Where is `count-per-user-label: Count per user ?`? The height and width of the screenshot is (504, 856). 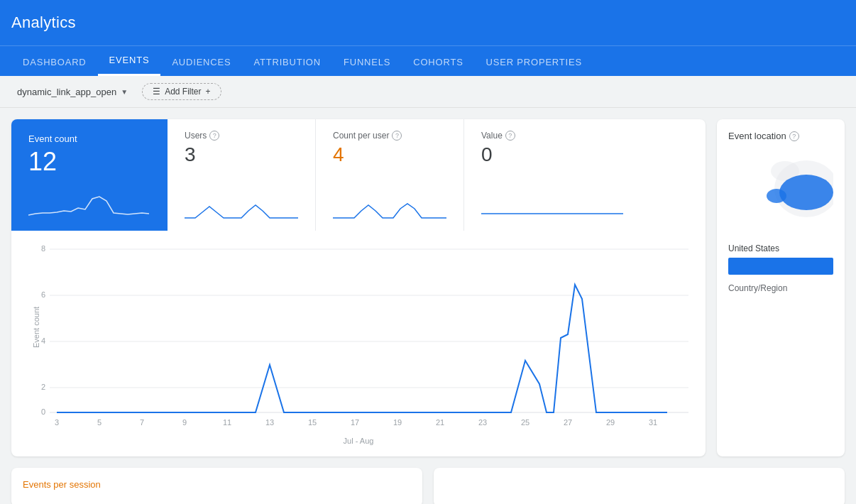
count-per-user-label: Count per user ? is located at coordinates (390, 136).